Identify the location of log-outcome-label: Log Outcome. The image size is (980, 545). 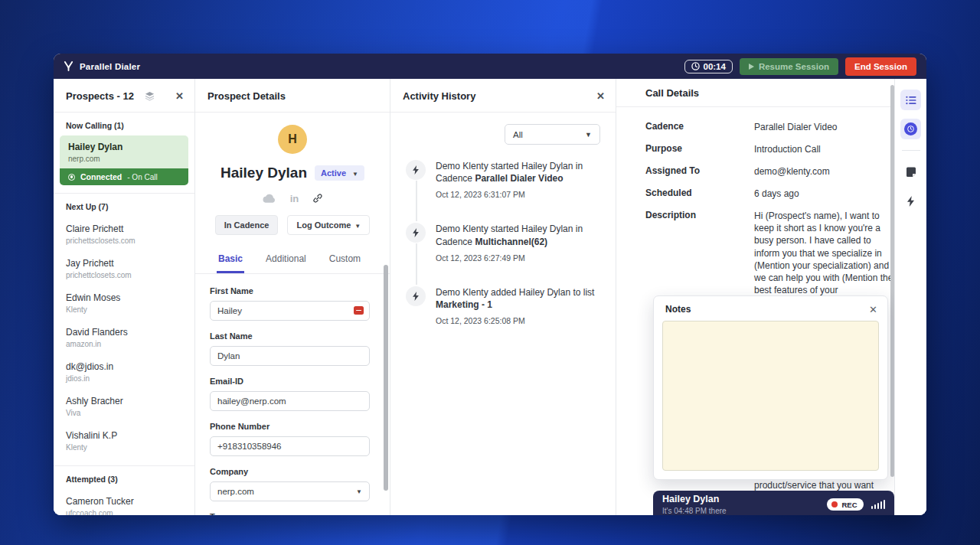
(323, 225).